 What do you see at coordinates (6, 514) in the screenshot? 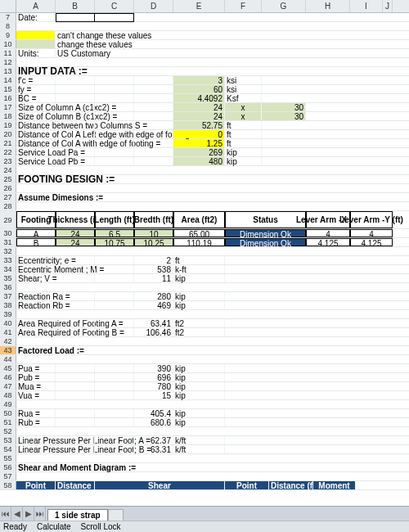
I see `tab-nav-first-icon: ⏮` at bounding box center [6, 514].